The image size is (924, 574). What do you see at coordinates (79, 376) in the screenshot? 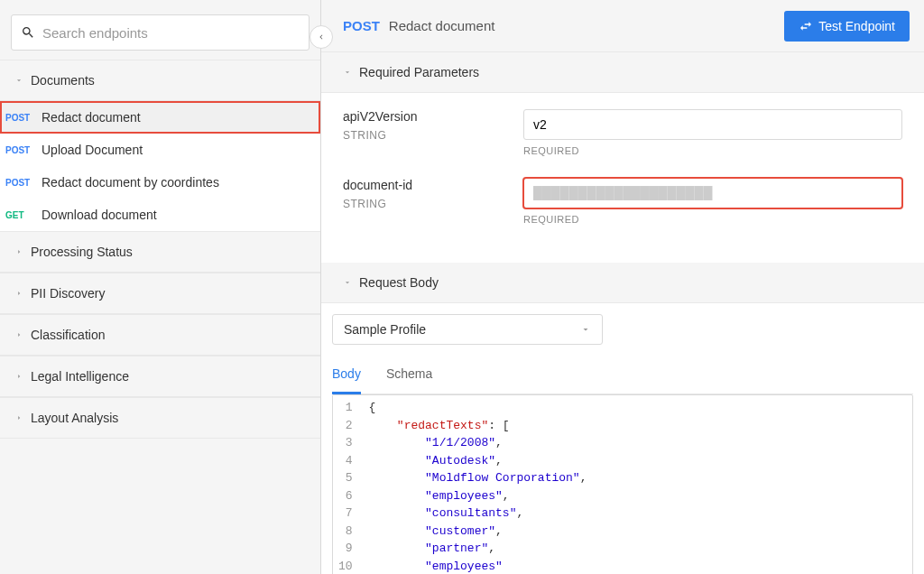
I see `sidebar-group-label: Legal Intelligence` at bounding box center [79, 376].